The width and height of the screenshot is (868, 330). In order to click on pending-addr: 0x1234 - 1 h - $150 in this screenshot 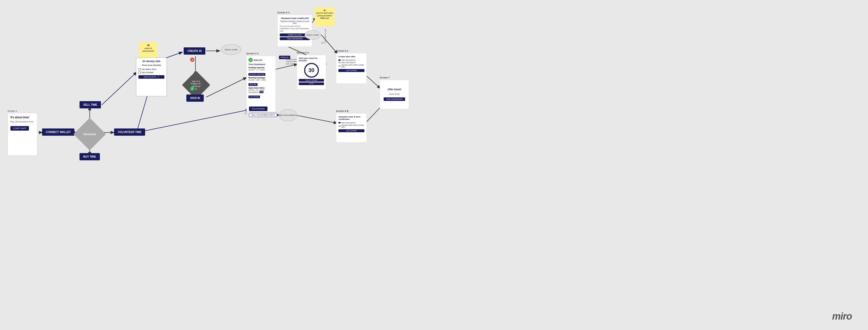, I will do `click(261, 70)`.